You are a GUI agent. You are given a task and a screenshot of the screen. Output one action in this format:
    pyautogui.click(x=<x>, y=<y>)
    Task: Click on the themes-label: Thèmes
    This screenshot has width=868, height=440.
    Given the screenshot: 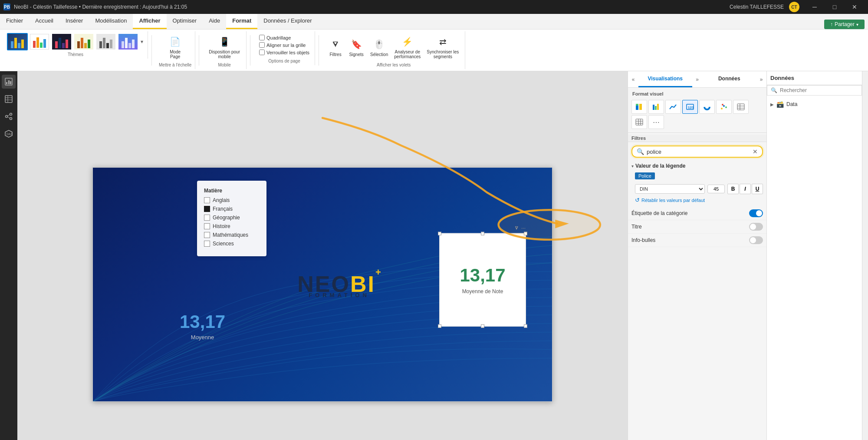 What is the action you would take?
    pyautogui.click(x=76, y=55)
    